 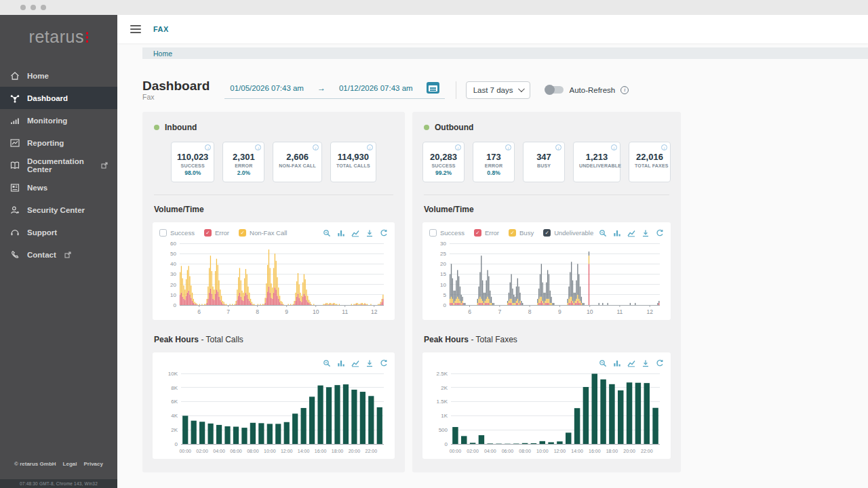 What do you see at coordinates (267, 88) in the screenshot?
I see `date-from-input: 01/05/2026 07:43 am` at bounding box center [267, 88].